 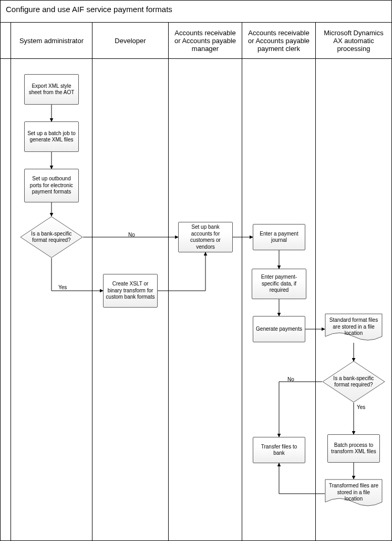 What do you see at coordinates (279, 40) in the screenshot?
I see `lane-header-clerk: Accounts receivable or Accounts payable …` at bounding box center [279, 40].